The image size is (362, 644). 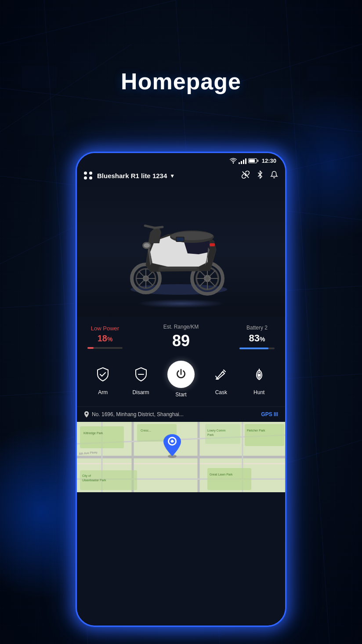 What do you see at coordinates (181, 176) in the screenshot?
I see `header-bar: Blueshark R1 lite 1234 ▼` at bounding box center [181, 176].